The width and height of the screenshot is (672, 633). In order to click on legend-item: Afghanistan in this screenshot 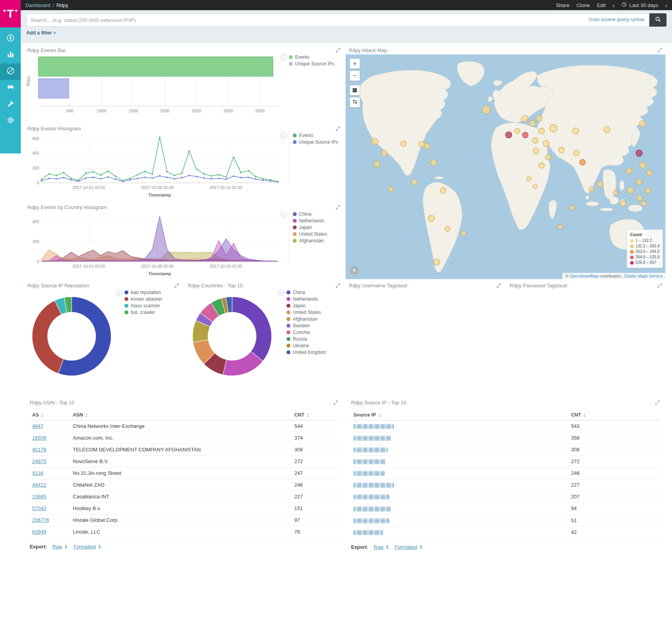, I will do `click(306, 319)`.